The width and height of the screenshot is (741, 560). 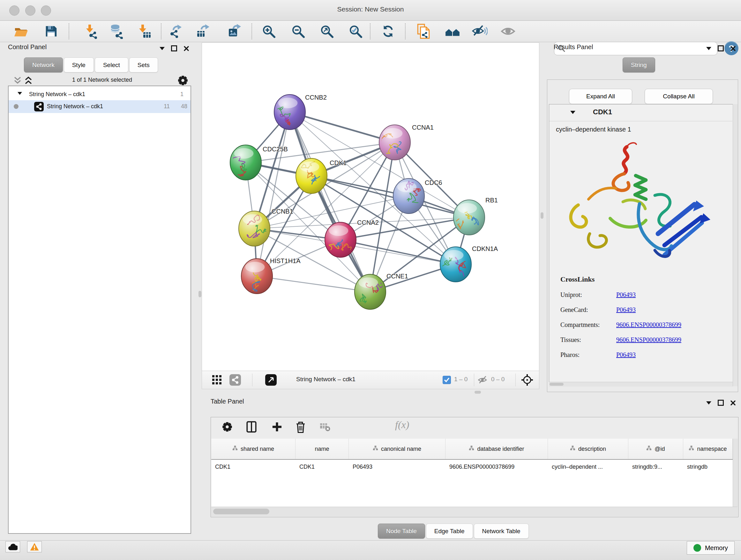 I want to click on column-header-description: description, so click(x=588, y=449).